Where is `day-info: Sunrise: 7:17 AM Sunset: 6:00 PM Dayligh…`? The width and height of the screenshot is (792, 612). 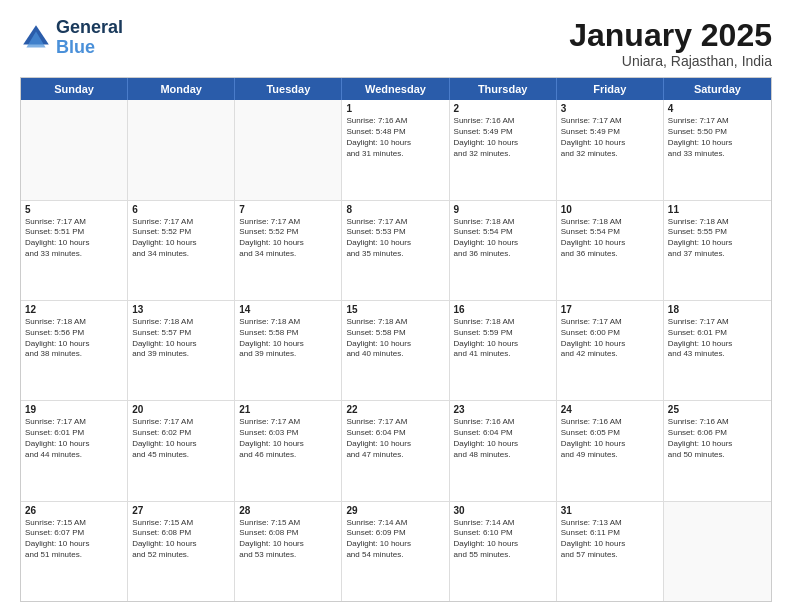
day-info: Sunrise: 7:17 AM Sunset: 6:00 PM Dayligh… is located at coordinates (610, 338).